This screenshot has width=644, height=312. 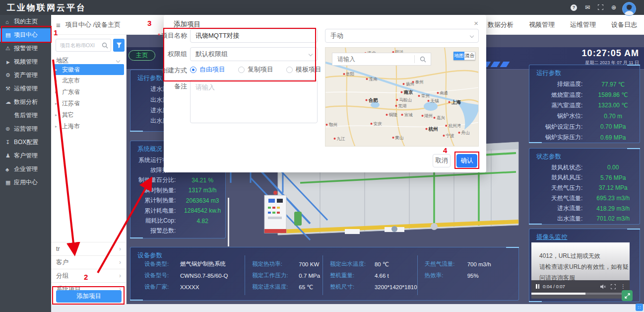 I want to click on pause-icon, so click(x=538, y=286).